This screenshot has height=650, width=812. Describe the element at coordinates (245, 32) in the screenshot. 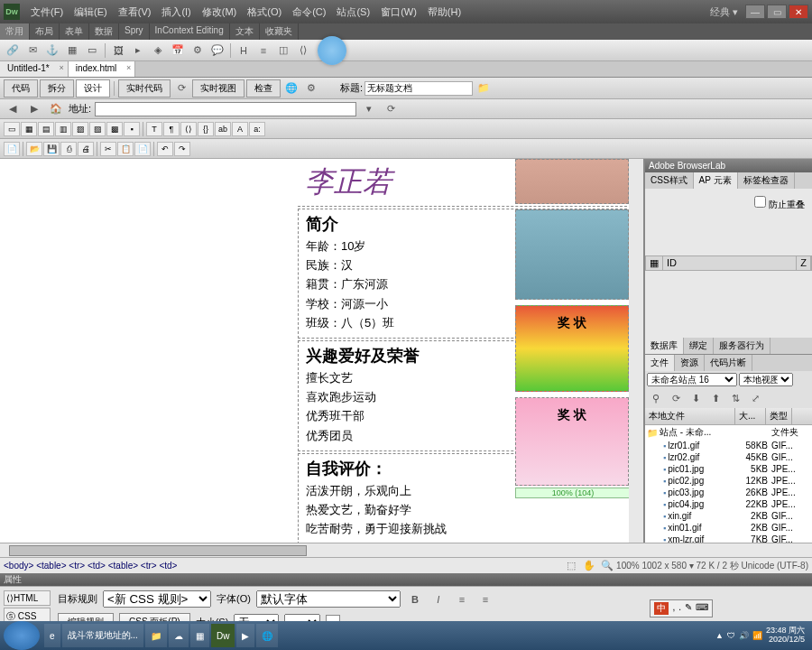

I see `cat-text: 文本` at that location.